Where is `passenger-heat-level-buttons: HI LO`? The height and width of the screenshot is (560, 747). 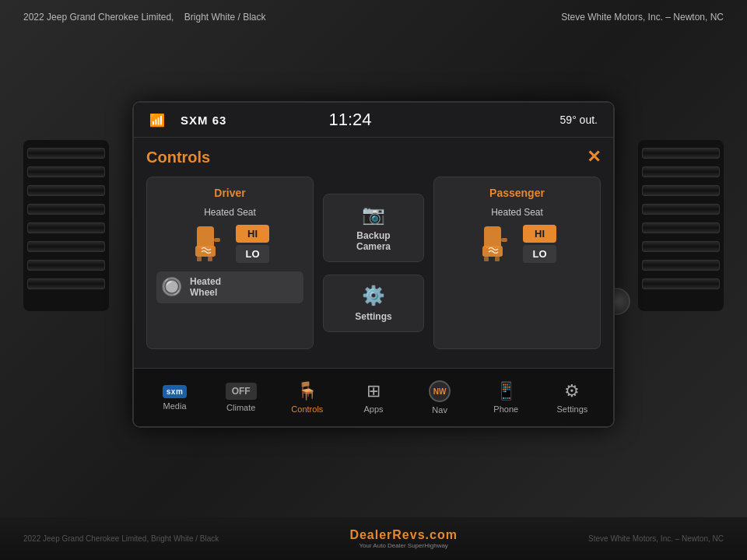 passenger-heat-level-buttons: HI LO is located at coordinates (539, 244).